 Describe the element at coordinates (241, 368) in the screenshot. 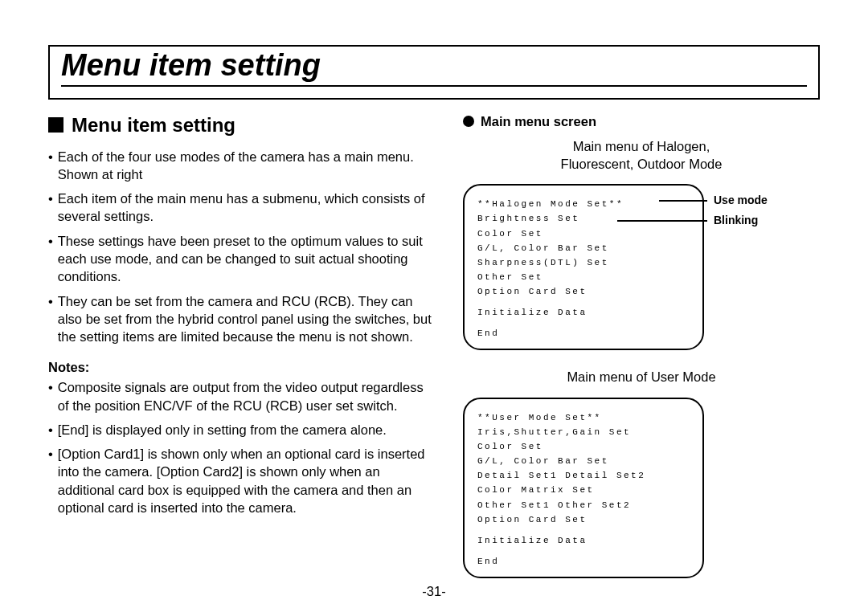

I see `notes-heading: Notes:` at that location.